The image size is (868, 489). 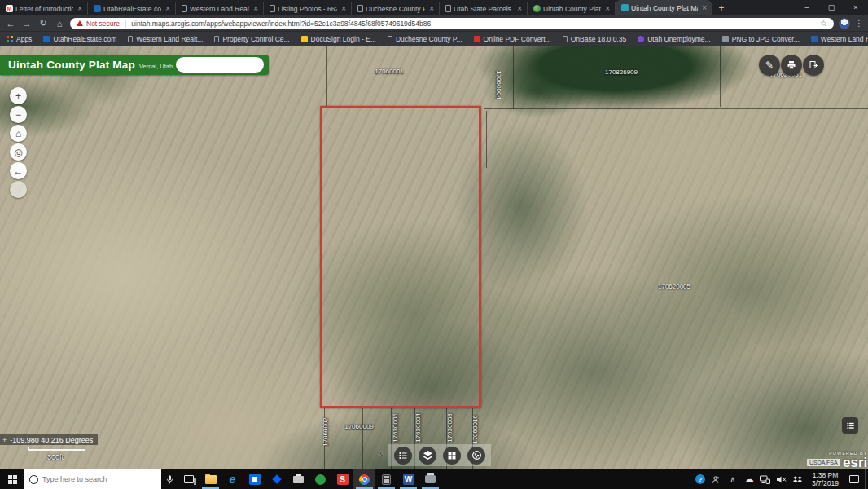 What do you see at coordinates (866, 479) in the screenshot?
I see `show-desktop-button` at bounding box center [866, 479].